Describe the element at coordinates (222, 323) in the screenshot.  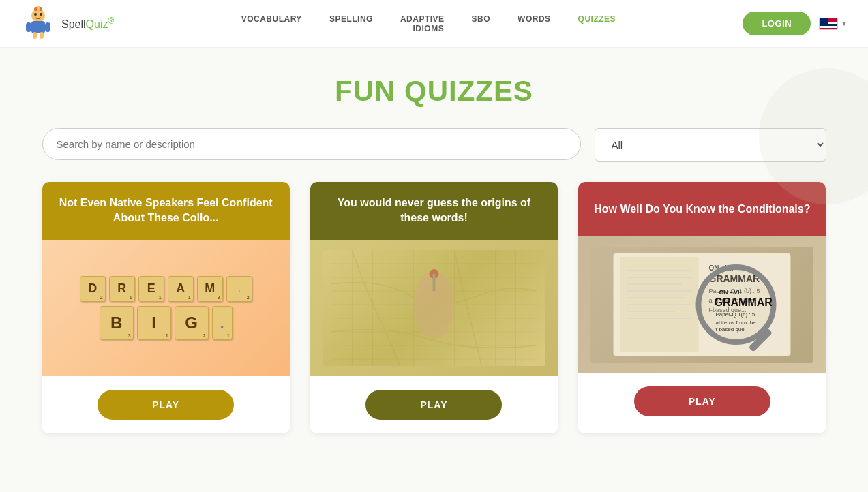
I see `tile-period: .1` at that location.